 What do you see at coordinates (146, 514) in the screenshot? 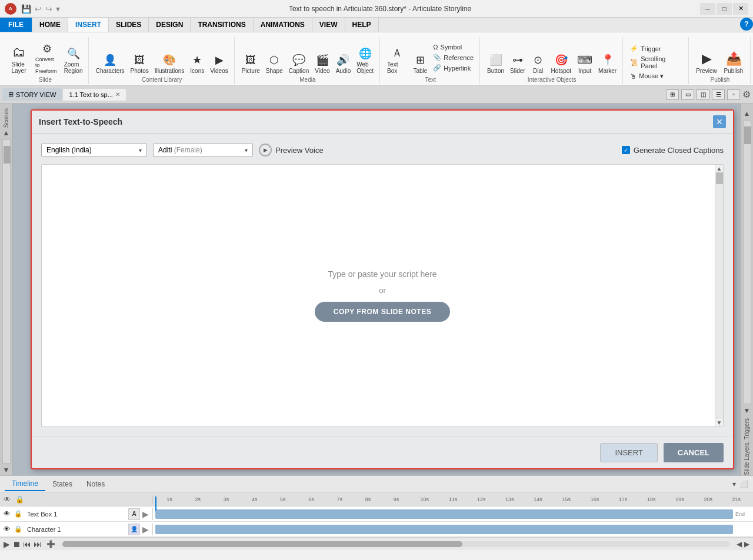
I see `textbox1-expand-icon: ▶` at bounding box center [146, 514].